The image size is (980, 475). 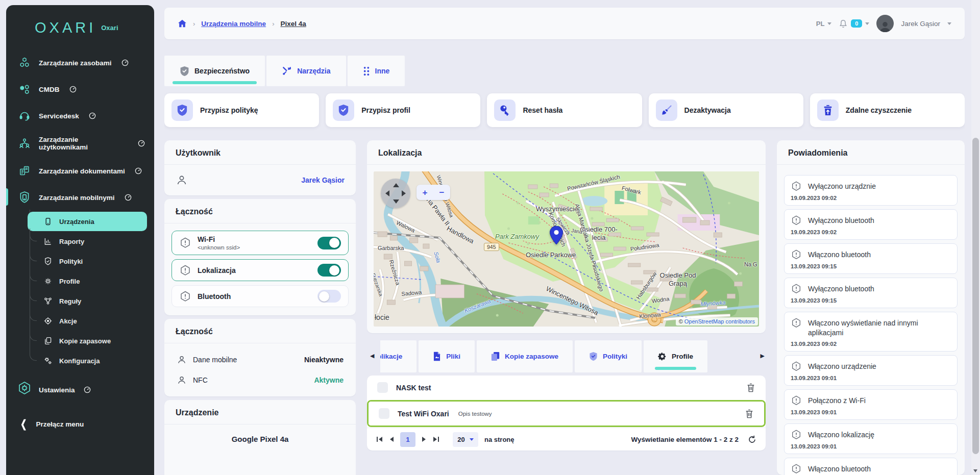 I want to click on tab-label: Bezpieczeństwo, so click(x=222, y=71).